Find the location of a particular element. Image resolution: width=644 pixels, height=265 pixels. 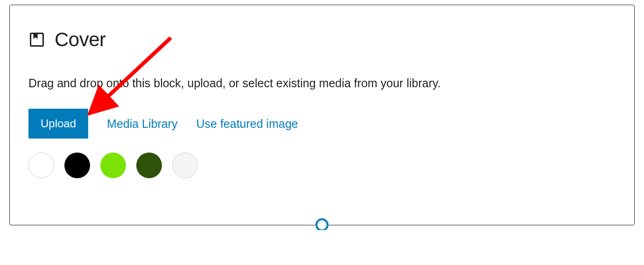

color-swatch-lime-green is located at coordinates (113, 165).